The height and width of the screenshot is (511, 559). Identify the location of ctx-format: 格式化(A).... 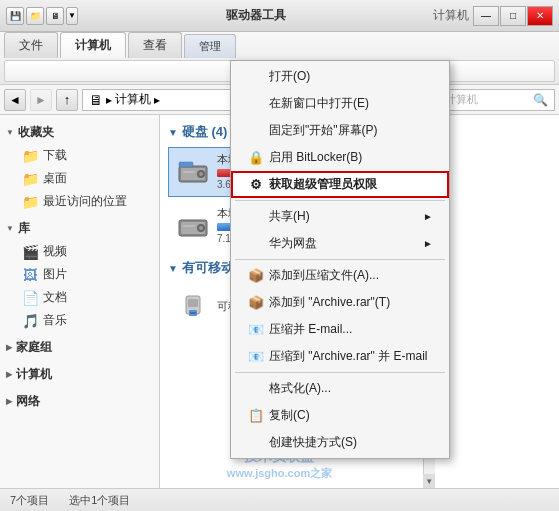
(340, 388).